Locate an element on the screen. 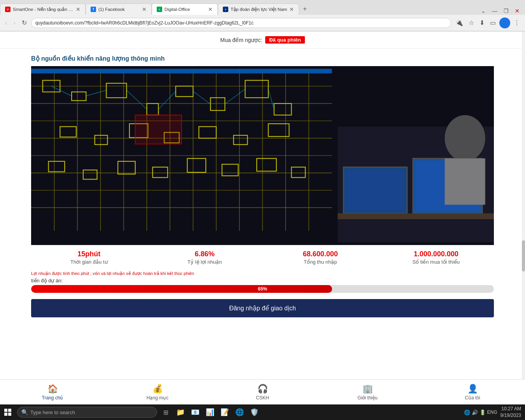  nav-label-catalog: Hạng mục is located at coordinates (158, 398).